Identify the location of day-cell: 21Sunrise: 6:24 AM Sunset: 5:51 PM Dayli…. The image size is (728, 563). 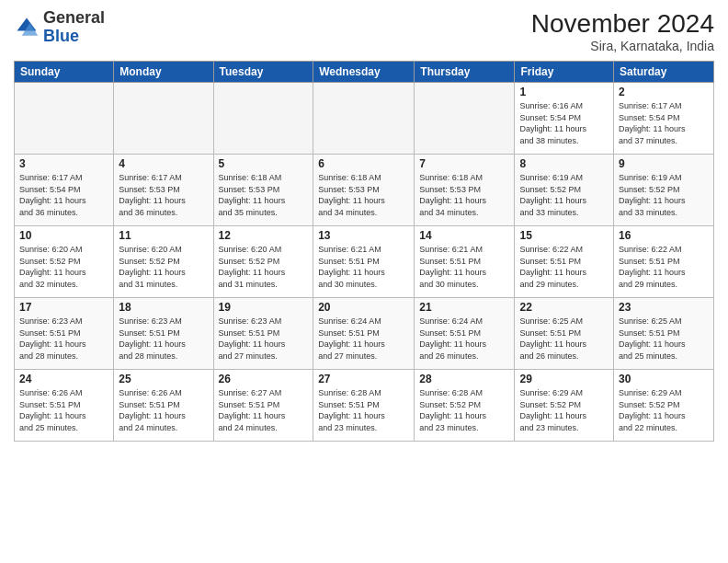
(465, 334).